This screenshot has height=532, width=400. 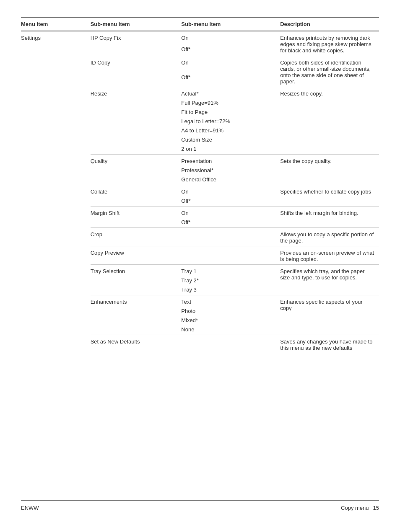 What do you see at coordinates (231, 291) in the screenshot?
I see `sub-menu-2-cell: Tray 3` at bounding box center [231, 291].